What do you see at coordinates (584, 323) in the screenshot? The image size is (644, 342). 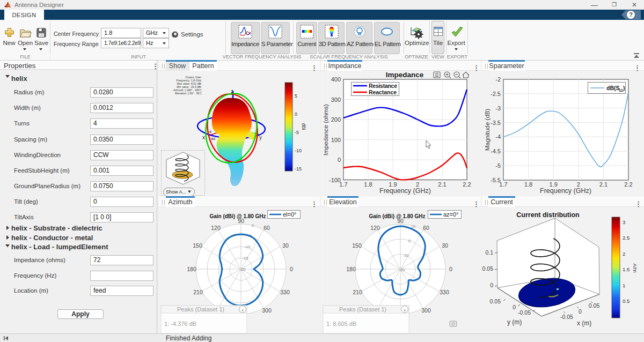 I see `svg-text: x (m)` at bounding box center [584, 323].